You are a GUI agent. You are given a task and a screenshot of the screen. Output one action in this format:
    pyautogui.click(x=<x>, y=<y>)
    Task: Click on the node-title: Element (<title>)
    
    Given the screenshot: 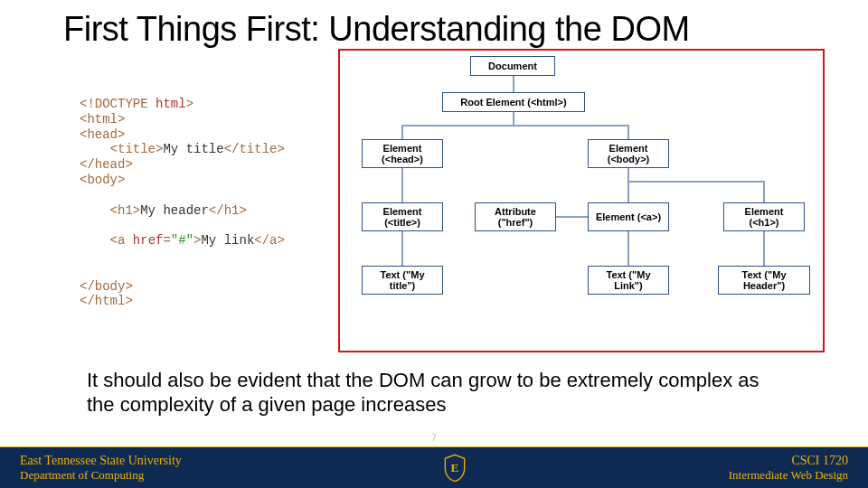 What is the action you would take?
    pyautogui.click(x=402, y=217)
    